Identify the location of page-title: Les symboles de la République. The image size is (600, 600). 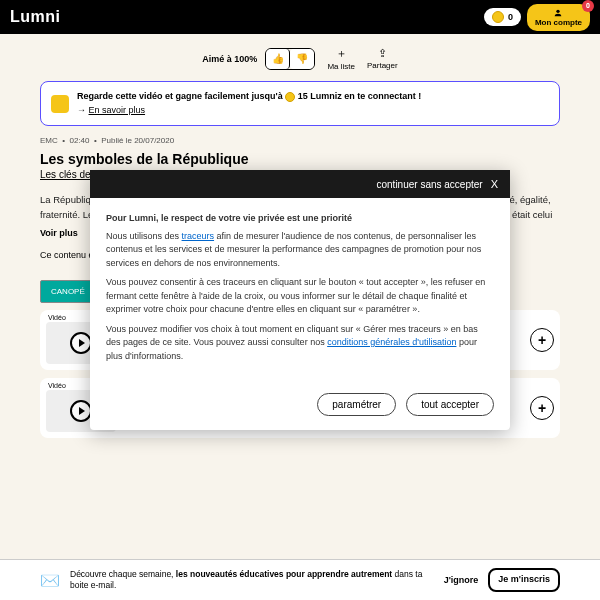
(300, 159).